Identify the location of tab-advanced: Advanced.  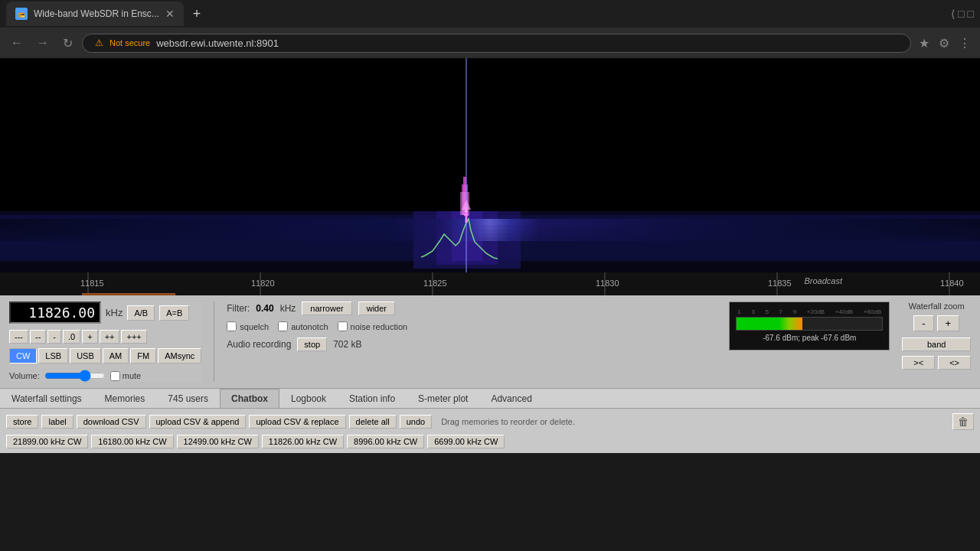
(511, 398).